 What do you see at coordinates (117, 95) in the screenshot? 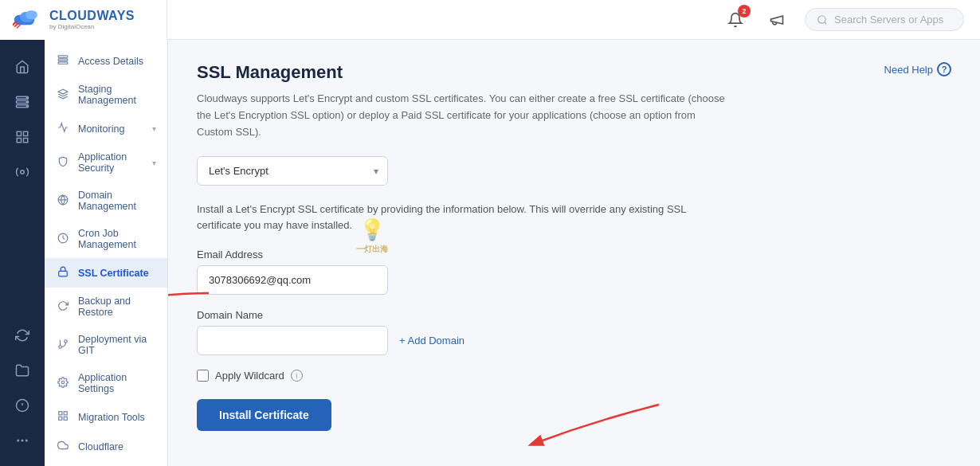
I see `sidebar-label-staging: Staging Management` at bounding box center [117, 95].